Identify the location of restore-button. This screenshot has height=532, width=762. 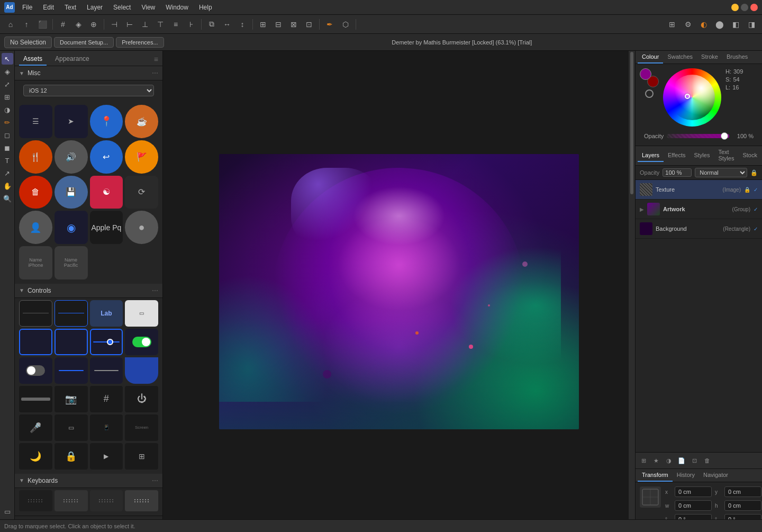
(745, 7).